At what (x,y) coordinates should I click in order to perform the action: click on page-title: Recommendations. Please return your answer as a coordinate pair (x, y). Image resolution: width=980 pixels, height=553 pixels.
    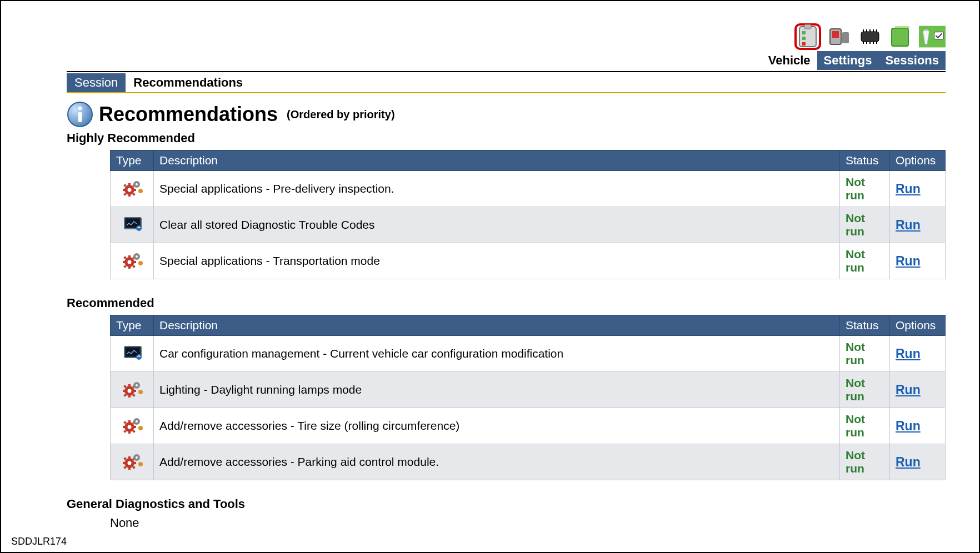
    Looking at the image, I should click on (188, 114).